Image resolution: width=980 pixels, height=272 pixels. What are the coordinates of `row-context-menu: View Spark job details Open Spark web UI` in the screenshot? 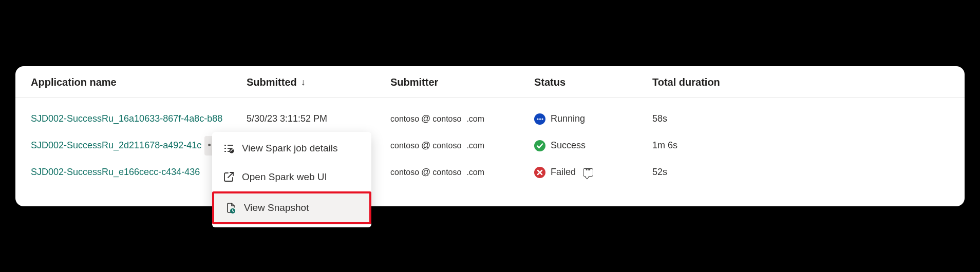 It's located at (292, 180).